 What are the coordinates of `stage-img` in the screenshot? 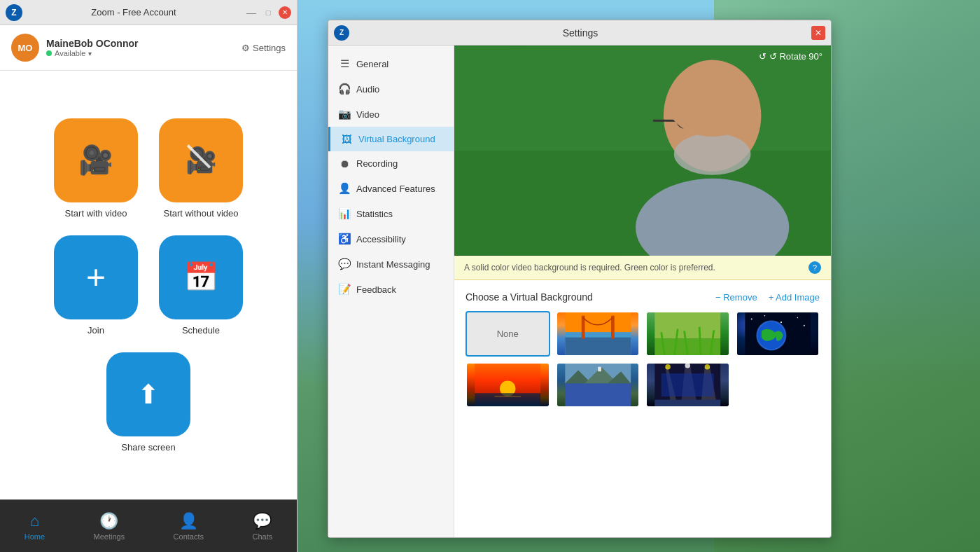 It's located at (687, 385).